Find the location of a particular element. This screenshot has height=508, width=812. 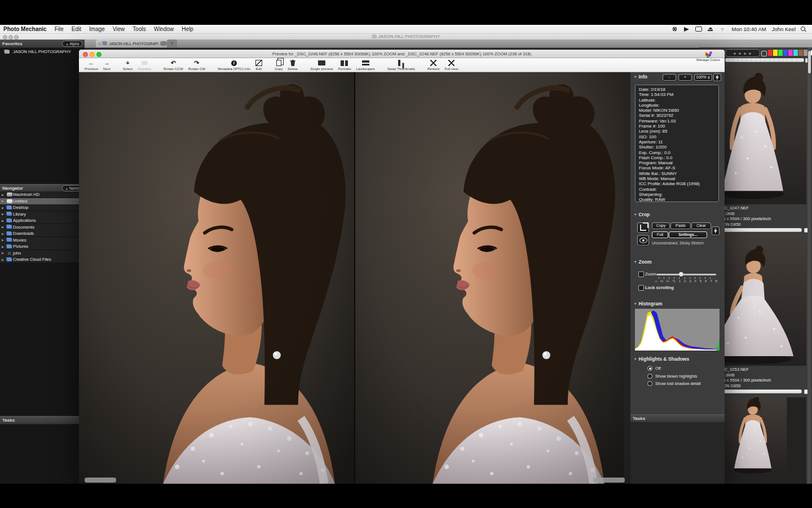

info-apply-all-button is located at coordinates (717, 77).